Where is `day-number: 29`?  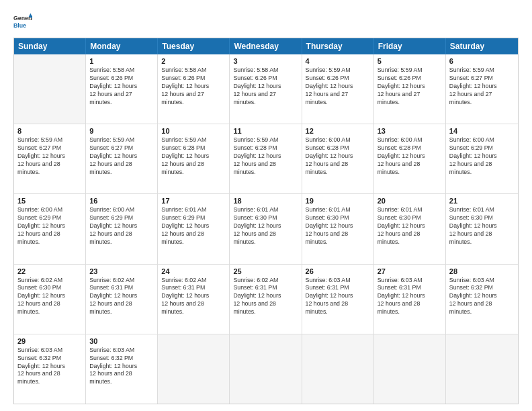
day-number: 29 is located at coordinates (50, 341).